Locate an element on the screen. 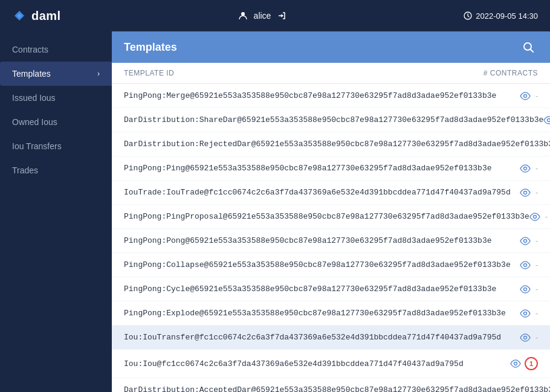  content-title: Templates is located at coordinates (150, 47).